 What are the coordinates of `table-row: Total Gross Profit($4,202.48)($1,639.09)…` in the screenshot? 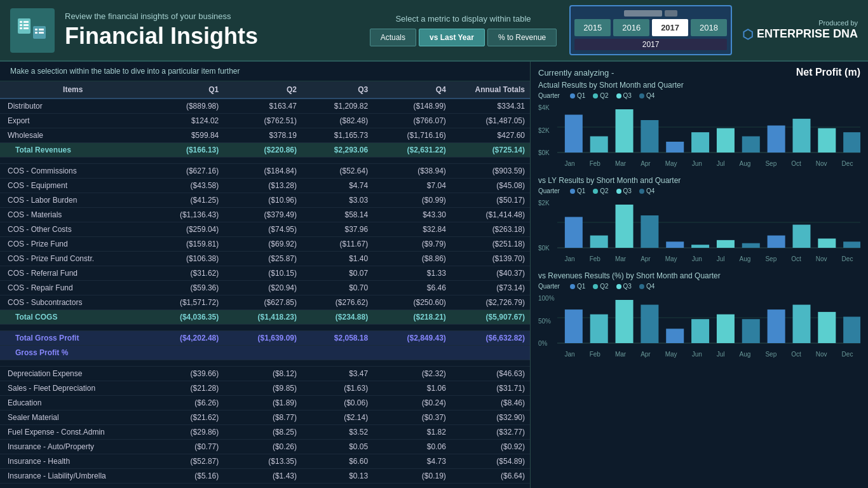 It's located at (265, 338).